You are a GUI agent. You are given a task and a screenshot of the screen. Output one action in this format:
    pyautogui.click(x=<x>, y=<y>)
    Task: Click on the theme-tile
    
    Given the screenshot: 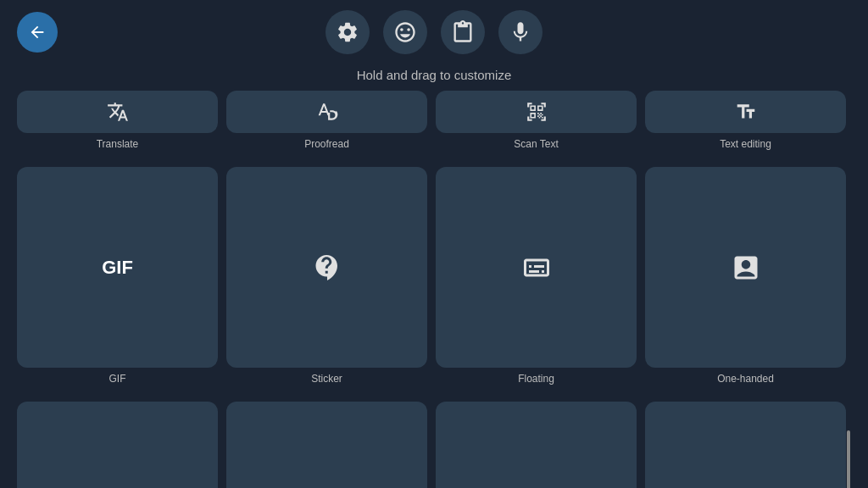 What is the action you would take?
    pyautogui.click(x=327, y=445)
    